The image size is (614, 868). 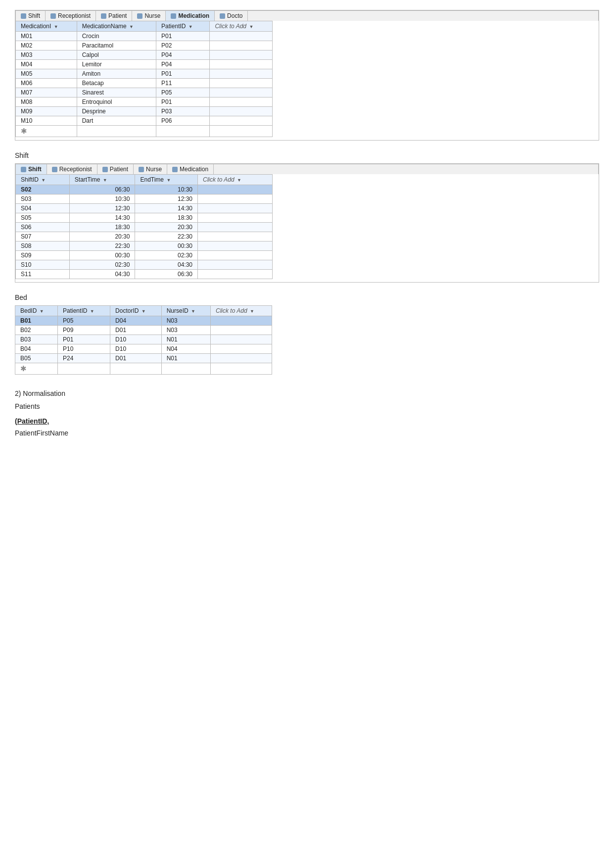 I want to click on shift-start-cell: 14:30, so click(x=102, y=218).